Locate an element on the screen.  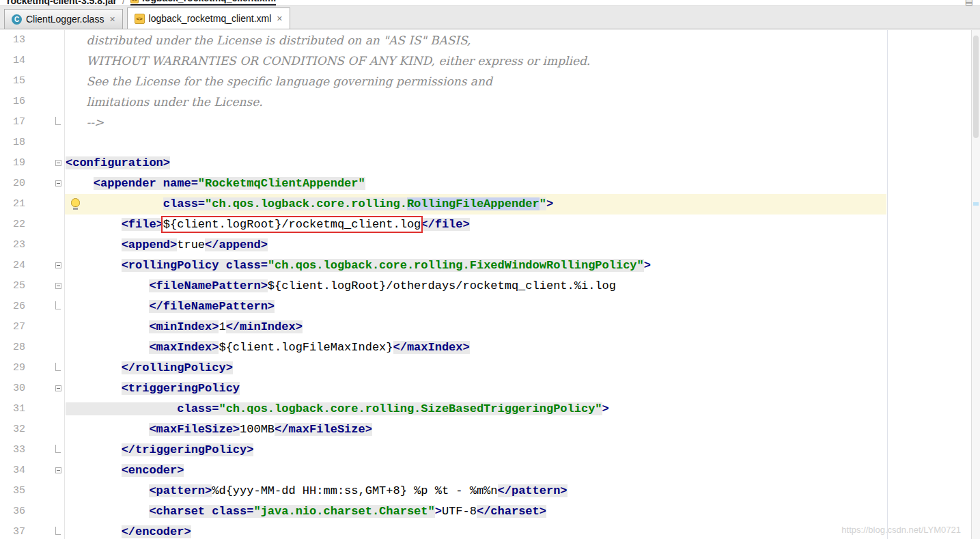
xml-file-icon: <> is located at coordinates (139, 19).